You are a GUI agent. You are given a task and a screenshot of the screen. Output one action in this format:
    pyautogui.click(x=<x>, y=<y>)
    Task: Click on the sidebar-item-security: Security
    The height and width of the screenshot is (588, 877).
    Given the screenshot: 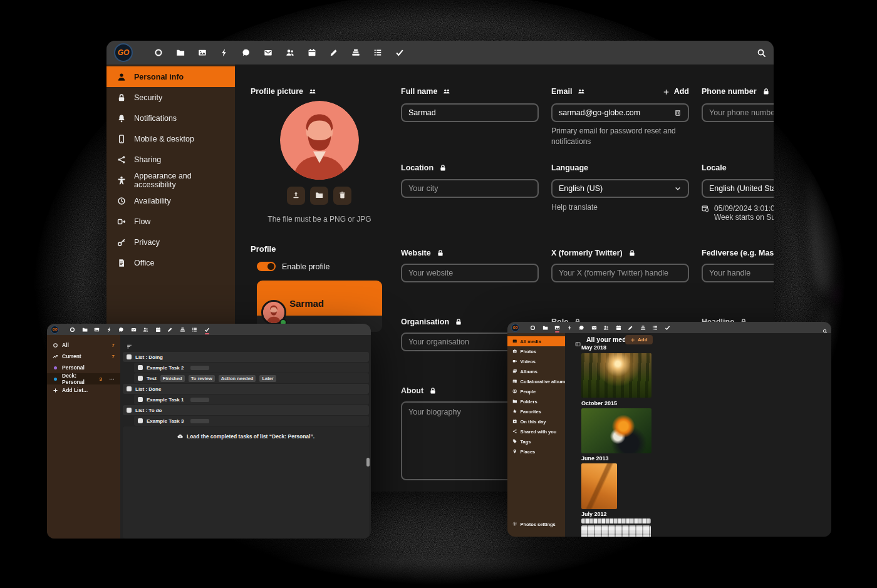 What is the action you would take?
    pyautogui.click(x=170, y=98)
    